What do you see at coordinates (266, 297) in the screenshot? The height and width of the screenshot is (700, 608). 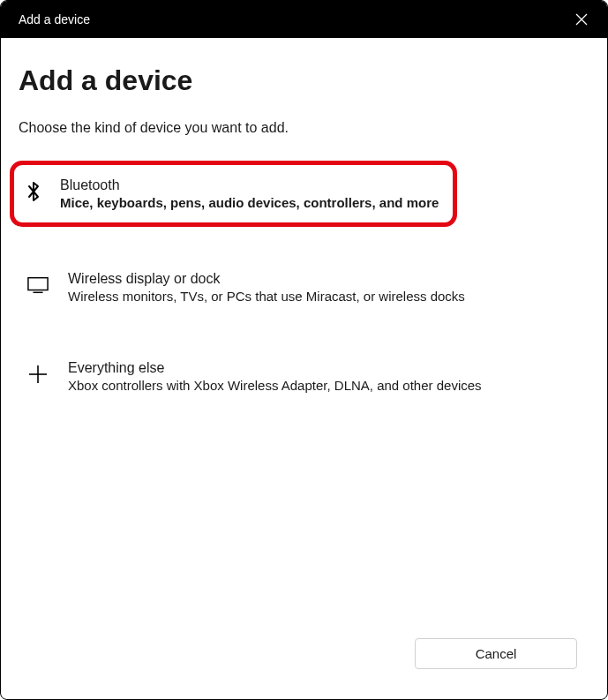 I see `option-wireless-desc: Wireless monitors, TVs, or PCs that use …` at bounding box center [266, 297].